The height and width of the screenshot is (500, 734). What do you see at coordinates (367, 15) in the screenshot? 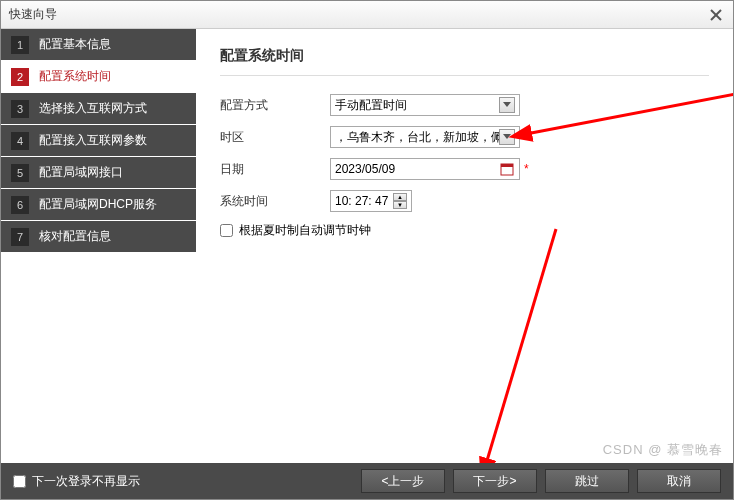
I see `titlebar: 快速向导` at bounding box center [367, 15].